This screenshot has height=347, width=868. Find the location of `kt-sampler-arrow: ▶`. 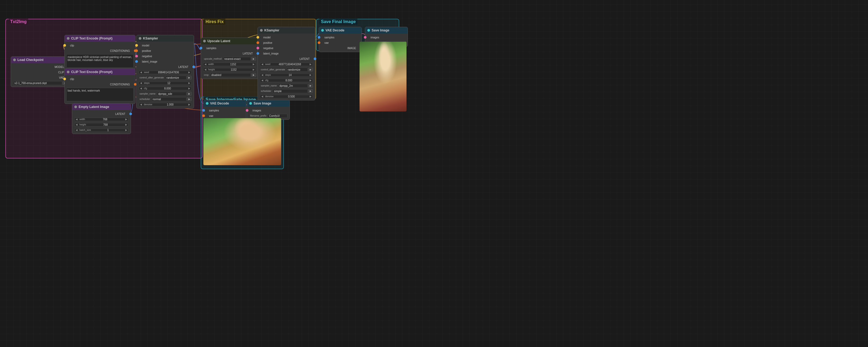

kt-sampler-arrow: ▶ is located at coordinates (189, 94).